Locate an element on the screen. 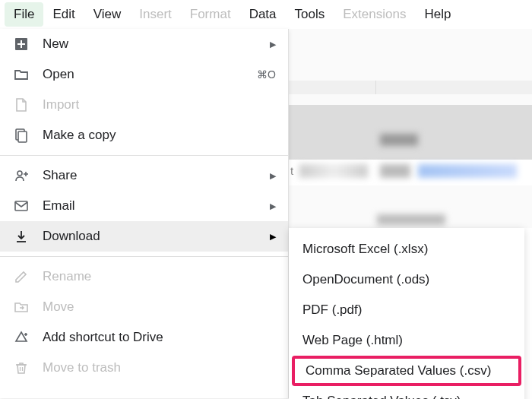  download-ods: OpenDocument (.ods) is located at coordinates (407, 280).